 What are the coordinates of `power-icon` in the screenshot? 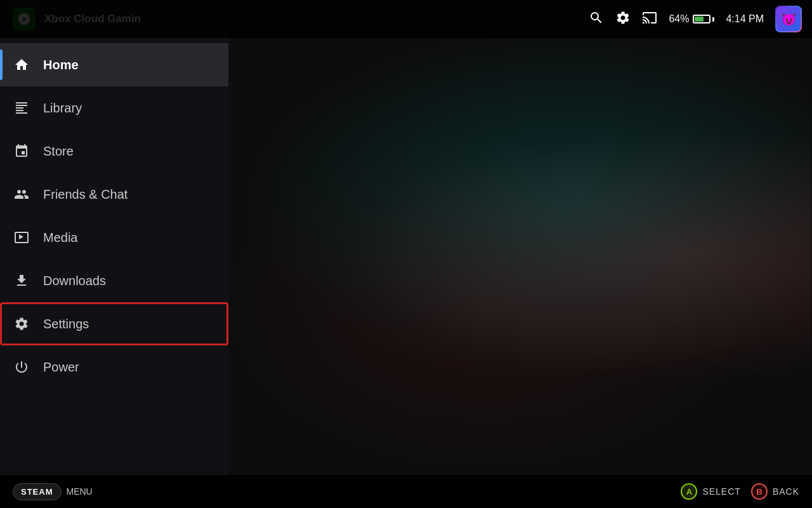 It's located at (22, 367).